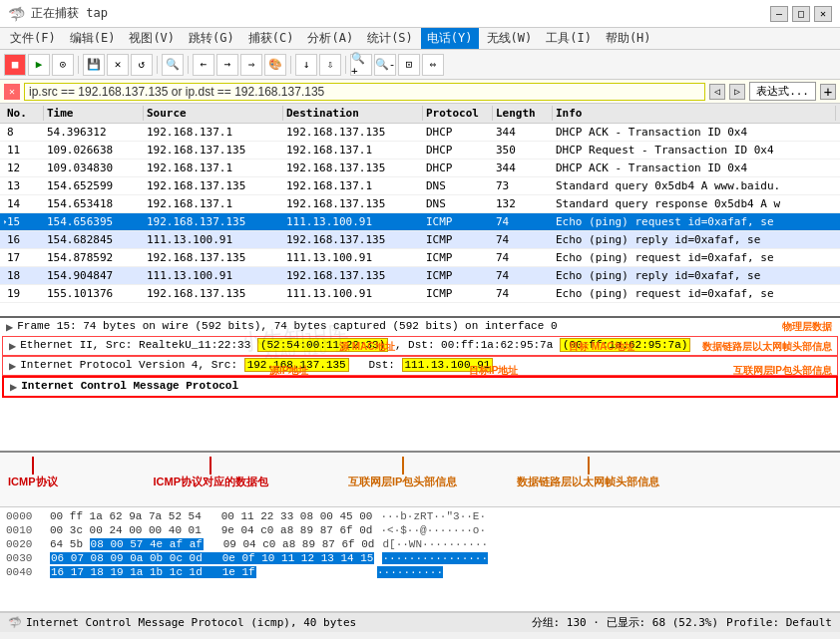 The height and width of the screenshot is (639, 840). Describe the element at coordinates (15, 622) in the screenshot. I see `statusbar-icon: 🦈` at that location.